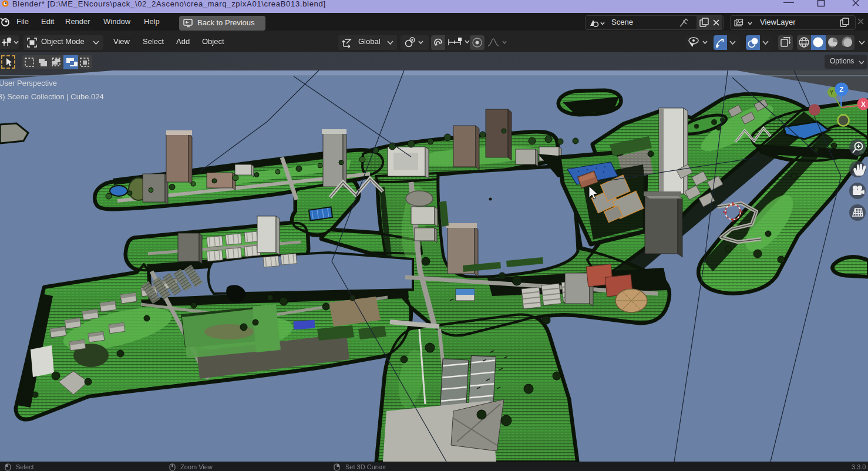 This screenshot has width=868, height=471. Describe the element at coordinates (863, 105) in the screenshot. I see `svg-text: X` at that location.